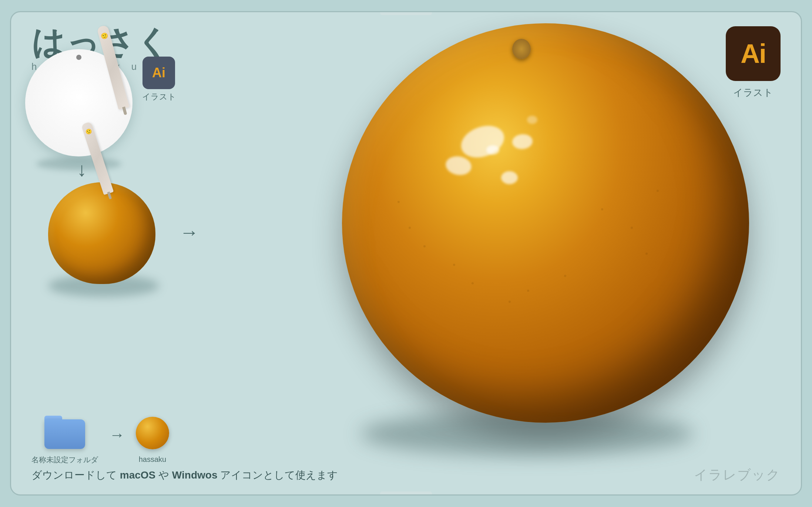  What do you see at coordinates (159, 73) in the screenshot?
I see `ai-badge-small: Ai` at bounding box center [159, 73].